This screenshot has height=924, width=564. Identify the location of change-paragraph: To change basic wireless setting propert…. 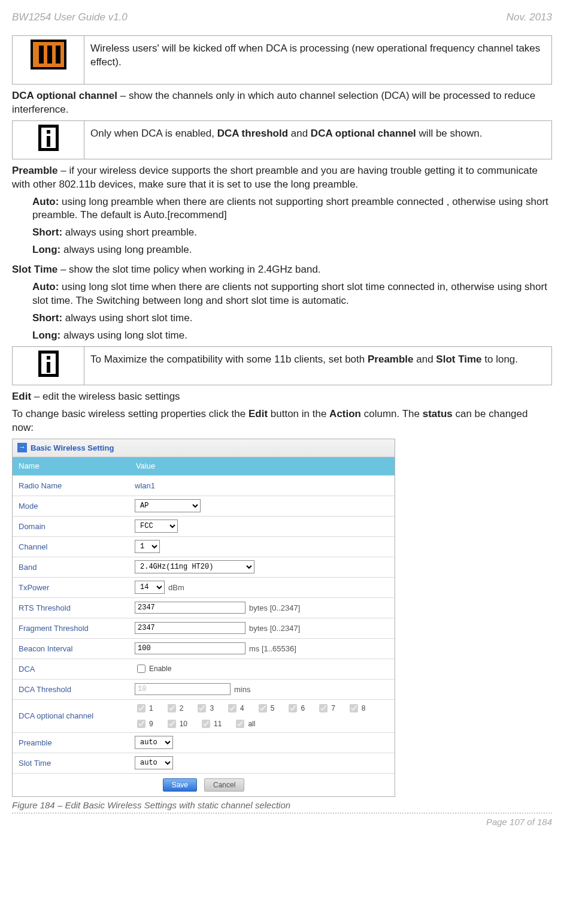
(282, 421).